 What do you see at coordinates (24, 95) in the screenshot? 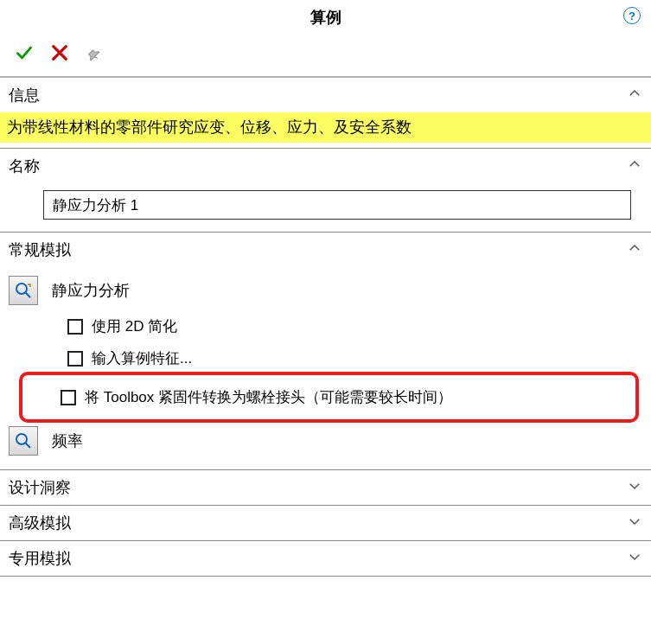
I see `section-info-title: 信息` at bounding box center [24, 95].